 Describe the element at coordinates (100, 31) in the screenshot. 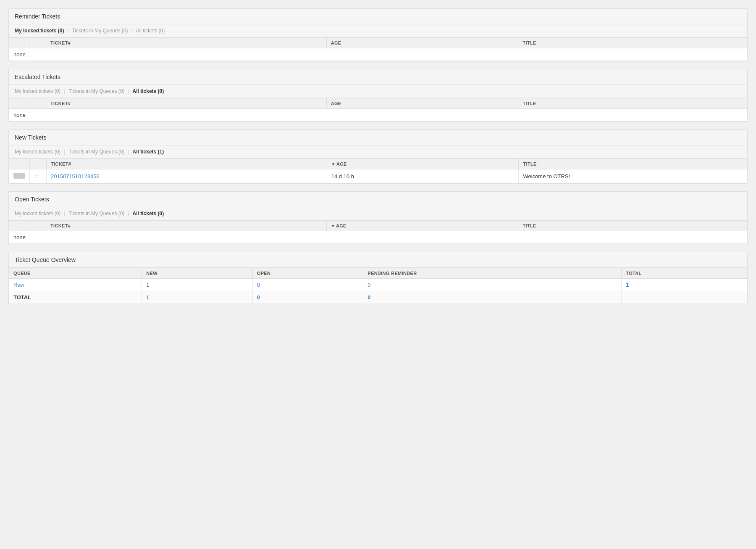

I see `reminder-filter-queues: Tickets in My Queues (0)` at that location.